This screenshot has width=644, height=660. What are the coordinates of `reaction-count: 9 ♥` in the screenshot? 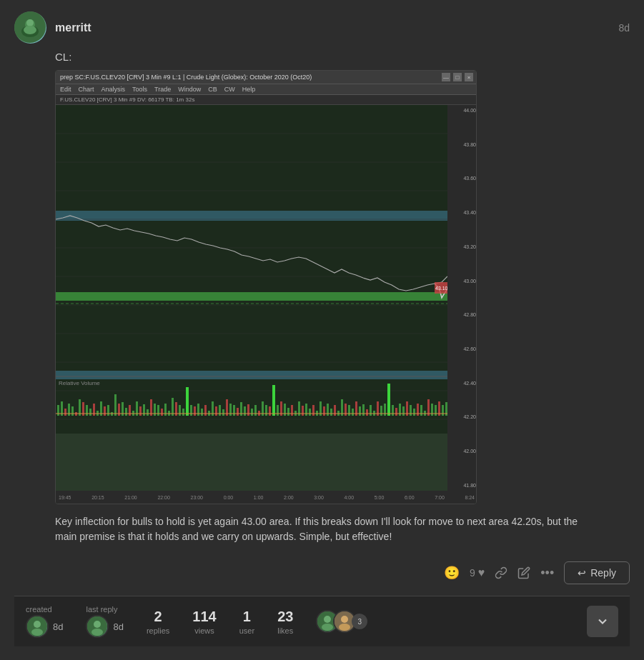 It's located at (477, 573).